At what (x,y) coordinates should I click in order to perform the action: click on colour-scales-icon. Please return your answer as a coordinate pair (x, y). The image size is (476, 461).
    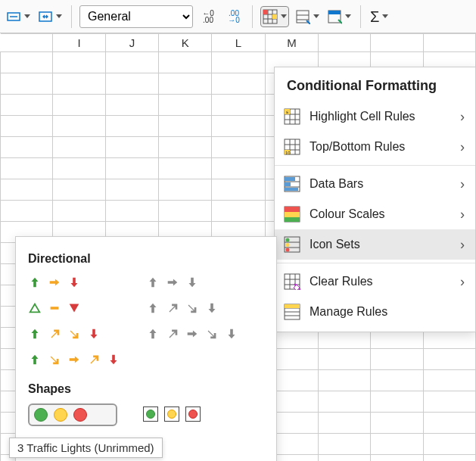
    Looking at the image, I should click on (292, 214).